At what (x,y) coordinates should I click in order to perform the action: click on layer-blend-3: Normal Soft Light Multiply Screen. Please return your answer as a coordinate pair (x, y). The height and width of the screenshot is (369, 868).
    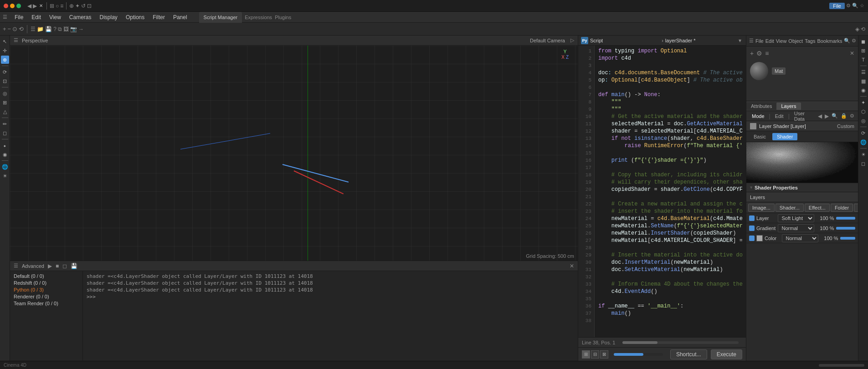
    Looking at the image, I should click on (800, 238).